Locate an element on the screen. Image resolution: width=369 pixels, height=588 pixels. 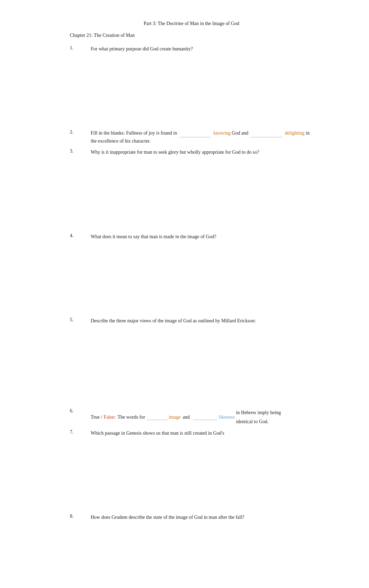
q5-answer-space is located at coordinates (202, 365).